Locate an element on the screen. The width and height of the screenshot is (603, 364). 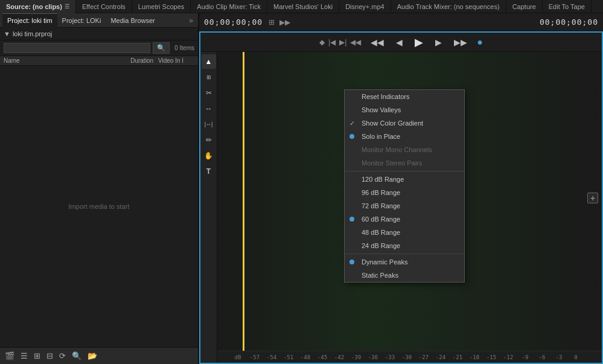
tab-effect-controls: Effect Controls is located at coordinates (104, 7).